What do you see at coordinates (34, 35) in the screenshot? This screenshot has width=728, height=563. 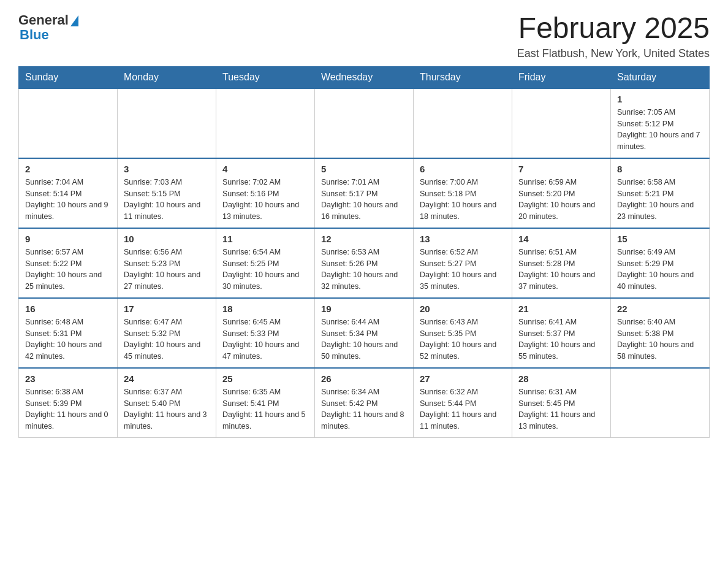 I see `logo-blue-text: Blue` at bounding box center [34, 35].